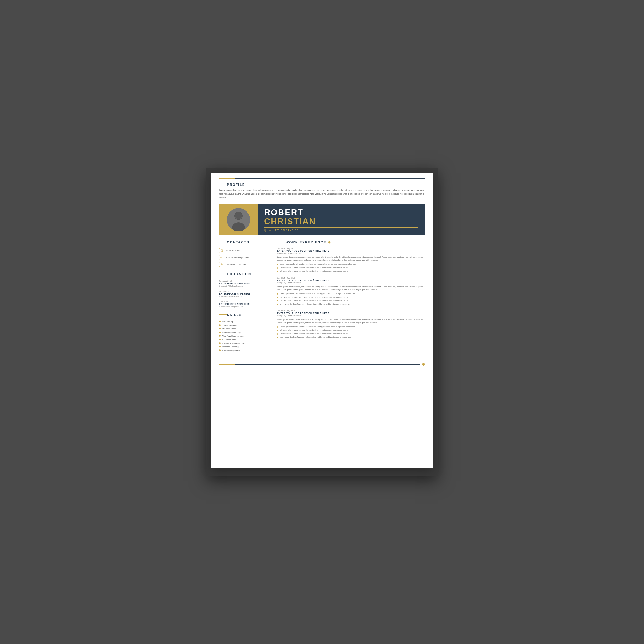 Image resolution: width=644 pixels, height=644 pixels. I want to click on skill-text-0: Prototyping, so click(227, 321).